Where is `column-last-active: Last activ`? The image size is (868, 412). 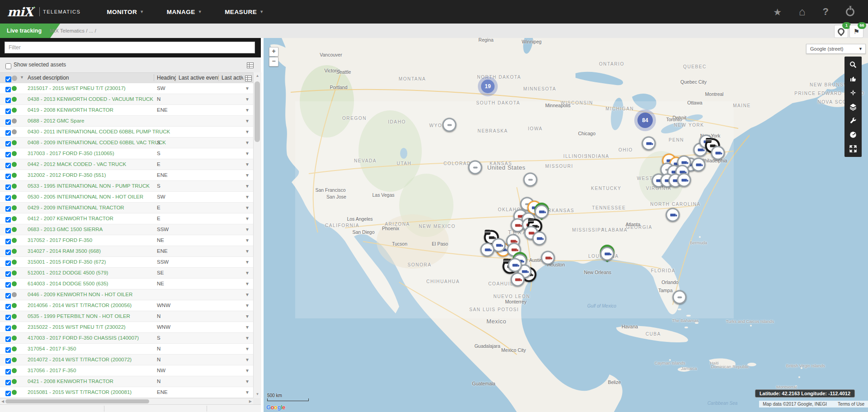
column-last-active: Last activ is located at coordinates (231, 78).